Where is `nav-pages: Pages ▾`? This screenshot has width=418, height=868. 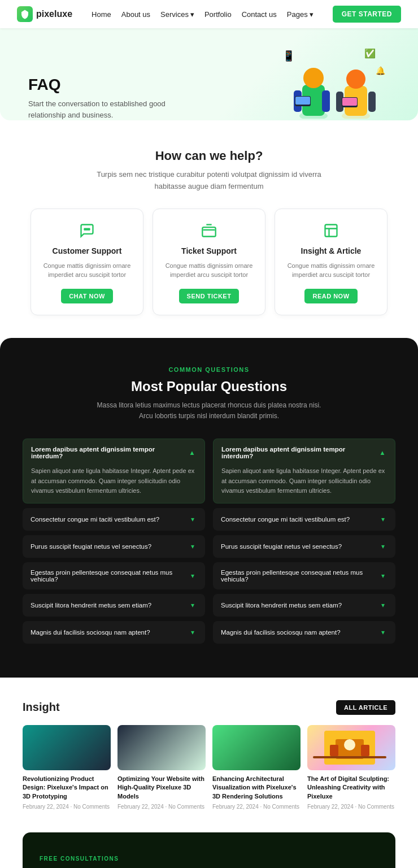
nav-pages: Pages ▾ is located at coordinates (301, 15).